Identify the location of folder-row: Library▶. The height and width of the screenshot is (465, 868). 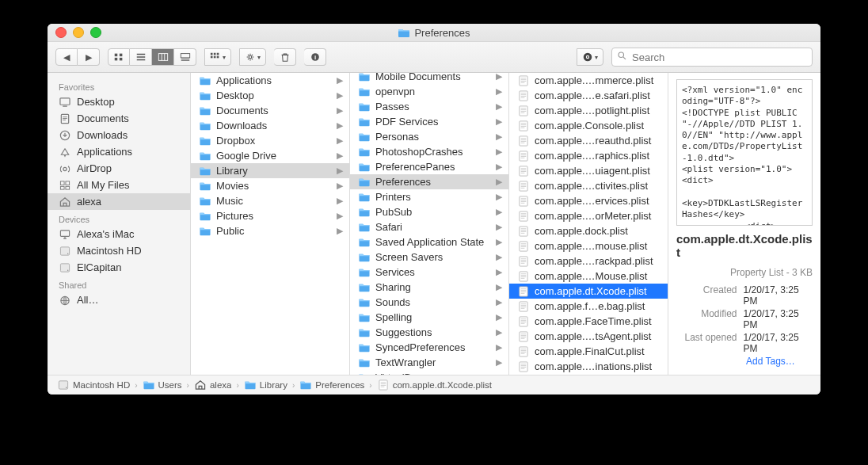
(270, 171).